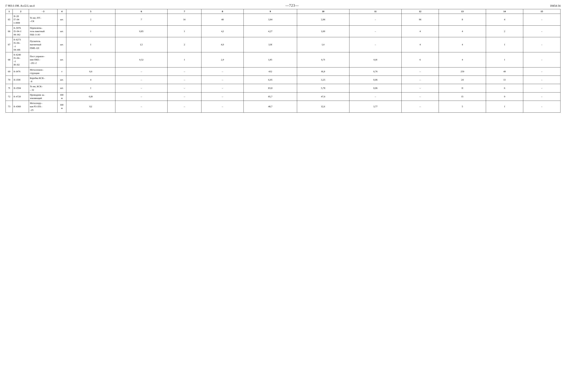 The height and width of the screenshot is (392, 566). I want to click on cell-0-0: 65, so click(9, 20).